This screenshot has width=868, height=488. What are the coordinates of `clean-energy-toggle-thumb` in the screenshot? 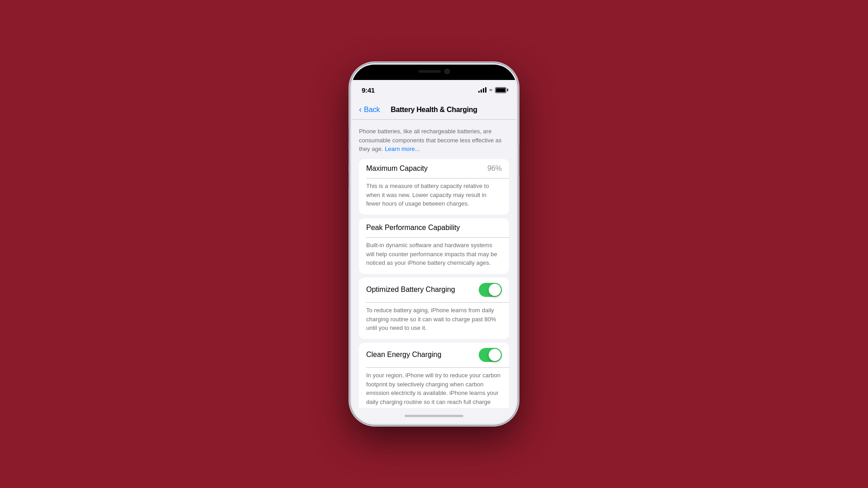 It's located at (495, 355).